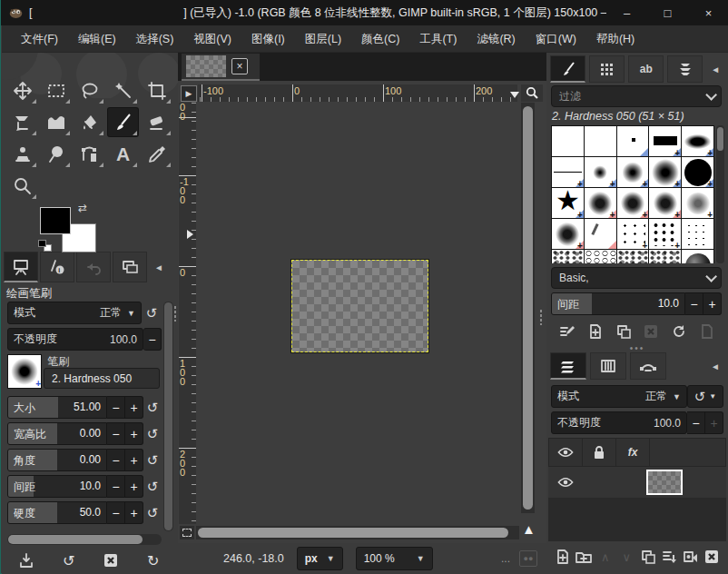  I want to click on paintbrush-tool, so click(123, 122).